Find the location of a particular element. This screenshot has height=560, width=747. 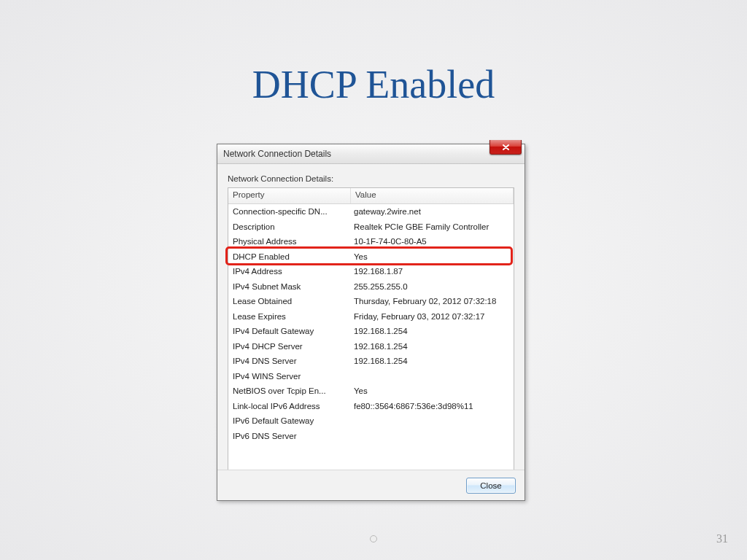

table-row: IPv4 DNS Server192.168.1.254 is located at coordinates (371, 362).